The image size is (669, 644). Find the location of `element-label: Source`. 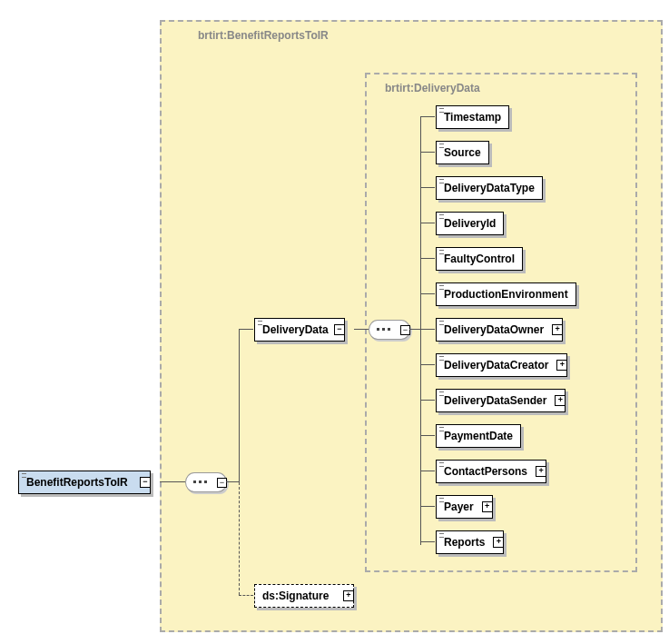

element-label: Source is located at coordinates (463, 153).